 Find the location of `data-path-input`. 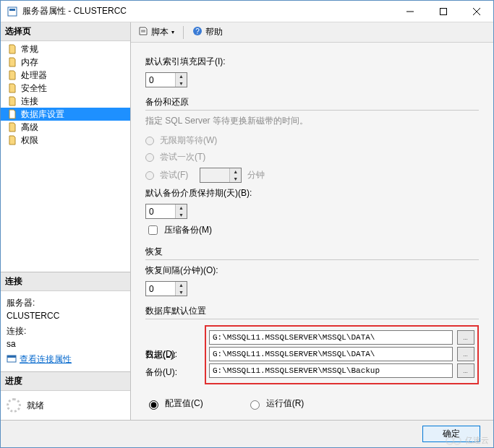

data-path-input is located at coordinates (331, 337).